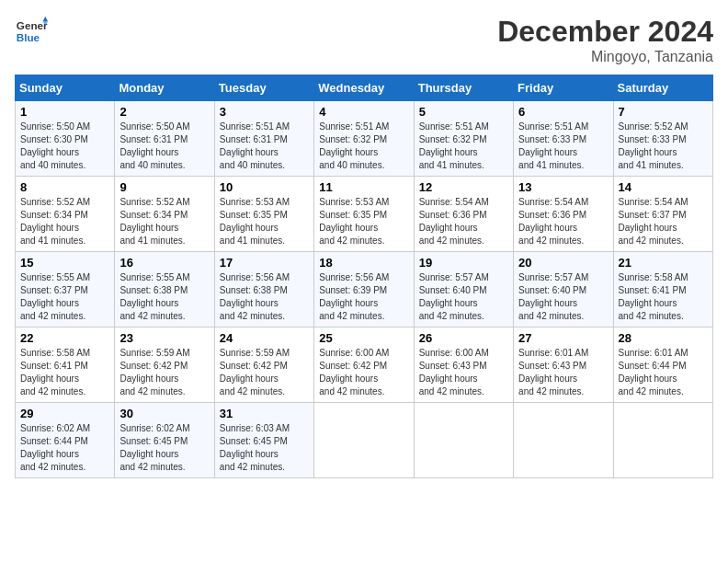  Describe the element at coordinates (65, 214) in the screenshot. I see `calendar-cell: 8 Sunrise: 5:52 AM Sunset: 6:34 PM Dayli…` at that location.